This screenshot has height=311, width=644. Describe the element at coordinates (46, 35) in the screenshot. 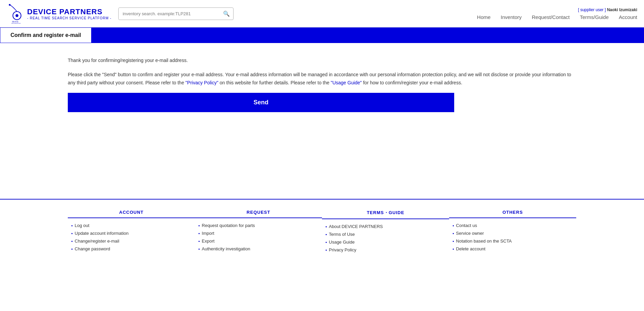

I see `banner-tab-label: Confirm and register e-mail` at that location.